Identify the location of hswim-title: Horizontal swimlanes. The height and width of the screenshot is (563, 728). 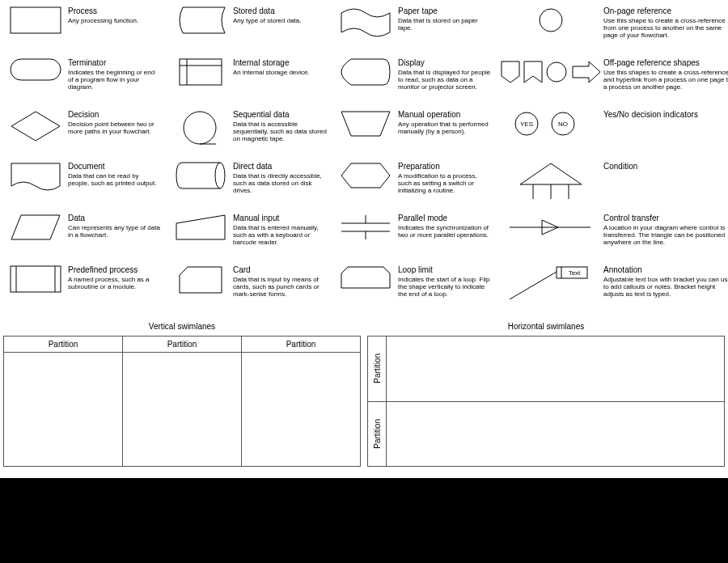
(546, 327).